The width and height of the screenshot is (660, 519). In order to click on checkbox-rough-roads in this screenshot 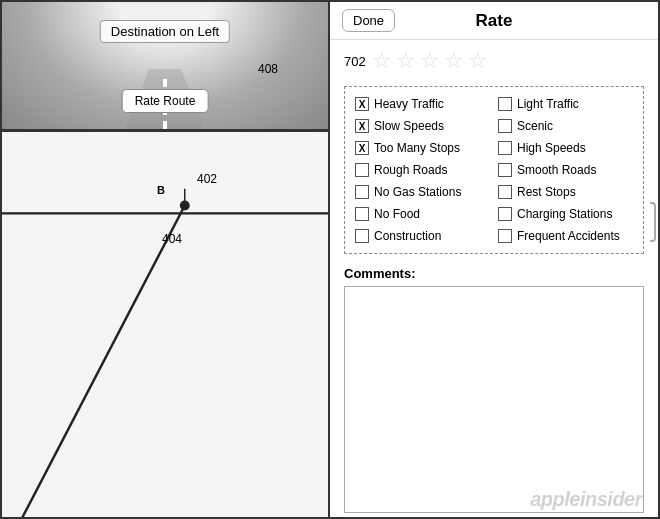, I will do `click(362, 170)`.